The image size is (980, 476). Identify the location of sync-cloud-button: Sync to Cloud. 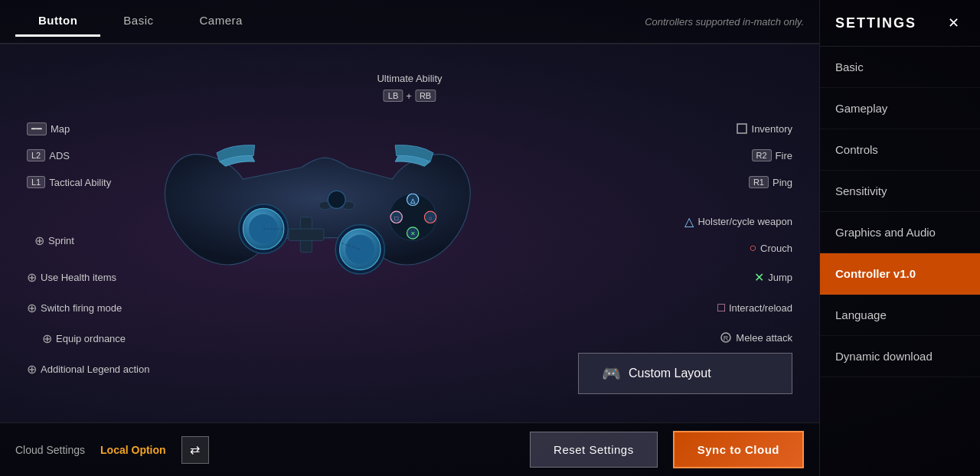
(738, 450).